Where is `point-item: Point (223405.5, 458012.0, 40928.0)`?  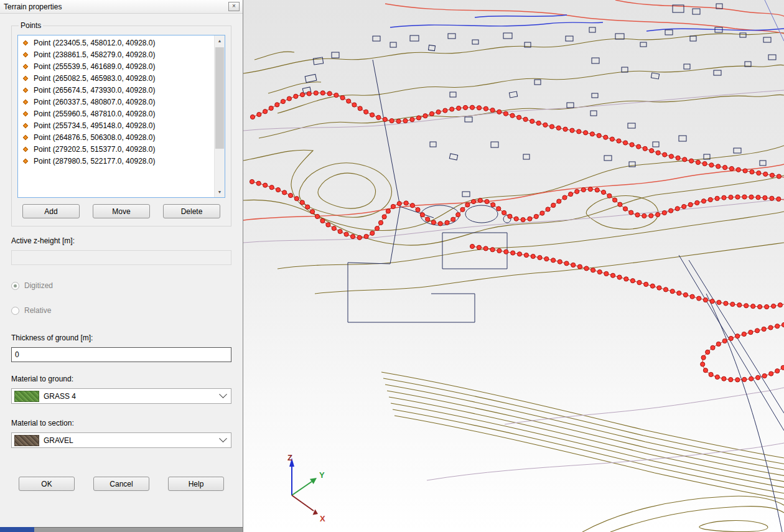
point-item: Point (223405.5, 458012.0, 40928.0) is located at coordinates (116, 42).